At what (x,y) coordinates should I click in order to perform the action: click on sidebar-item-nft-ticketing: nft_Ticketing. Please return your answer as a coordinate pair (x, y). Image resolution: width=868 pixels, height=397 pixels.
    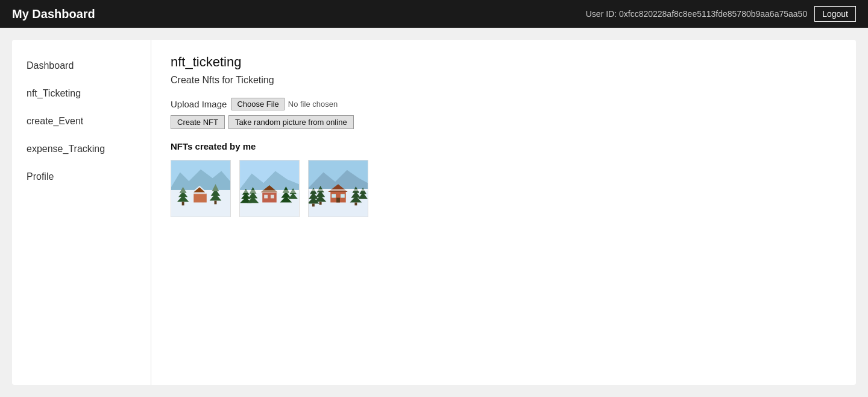
    Looking at the image, I should click on (81, 94).